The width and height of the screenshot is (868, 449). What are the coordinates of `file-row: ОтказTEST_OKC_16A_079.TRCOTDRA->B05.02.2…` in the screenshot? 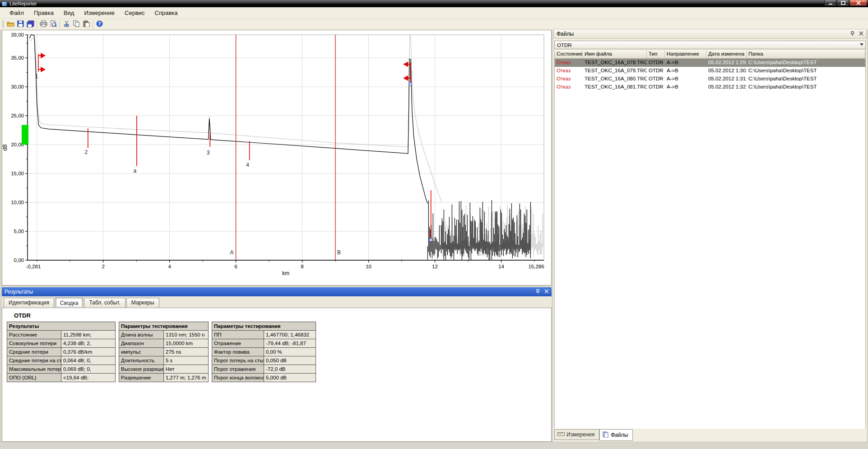 It's located at (710, 71).